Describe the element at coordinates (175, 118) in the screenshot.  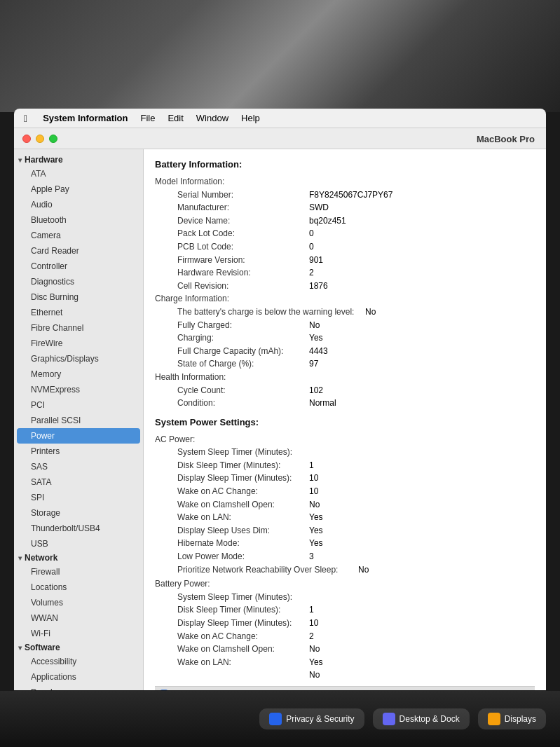
I see `menu-edit: Edit` at that location.